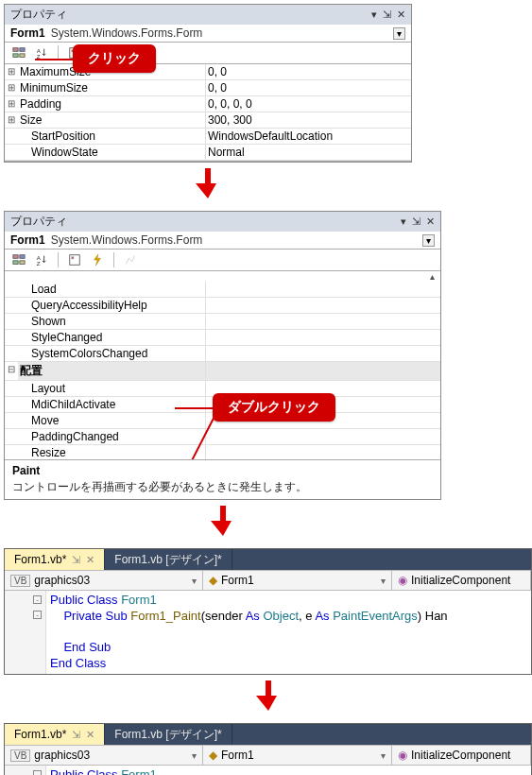  Describe the element at coordinates (223, 488) in the screenshot. I see `description-text: コントロールを再描画する必要があるときに発生します。` at that location.